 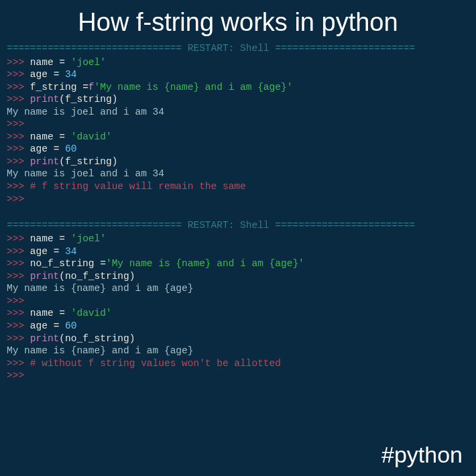 I want to click on hashtag-label: #python, so click(x=422, y=455).